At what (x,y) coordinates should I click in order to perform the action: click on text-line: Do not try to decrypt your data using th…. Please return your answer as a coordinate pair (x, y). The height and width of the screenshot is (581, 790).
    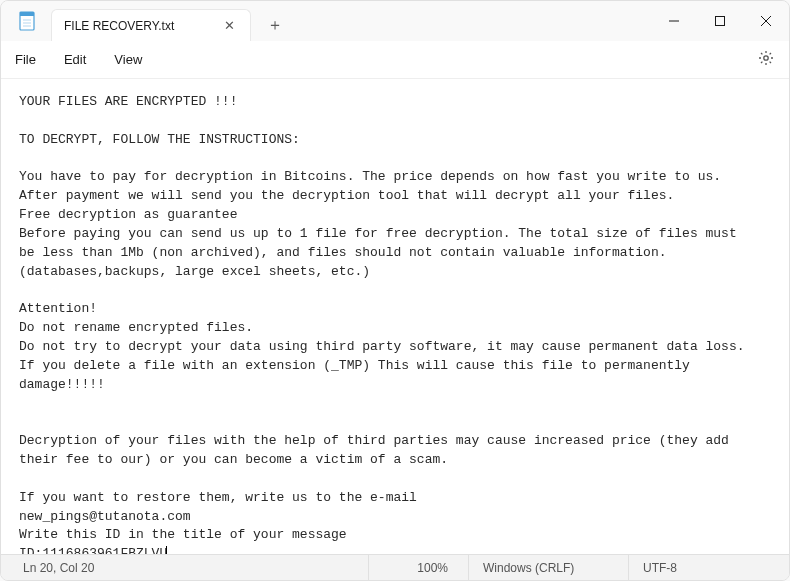
    Looking at the image, I should click on (382, 346).